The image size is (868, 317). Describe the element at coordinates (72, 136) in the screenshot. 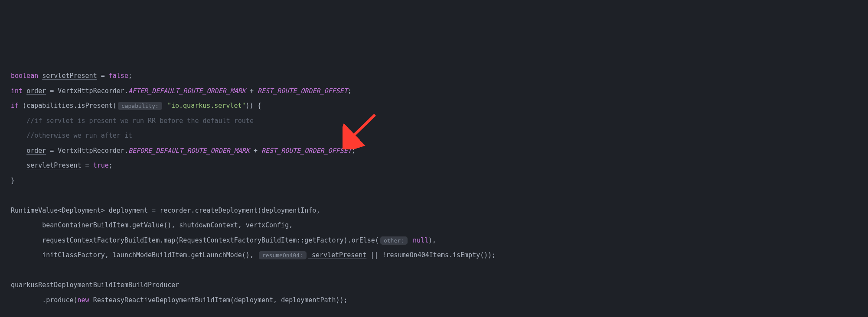

I see `comment: //otherwise we run after it` at that location.